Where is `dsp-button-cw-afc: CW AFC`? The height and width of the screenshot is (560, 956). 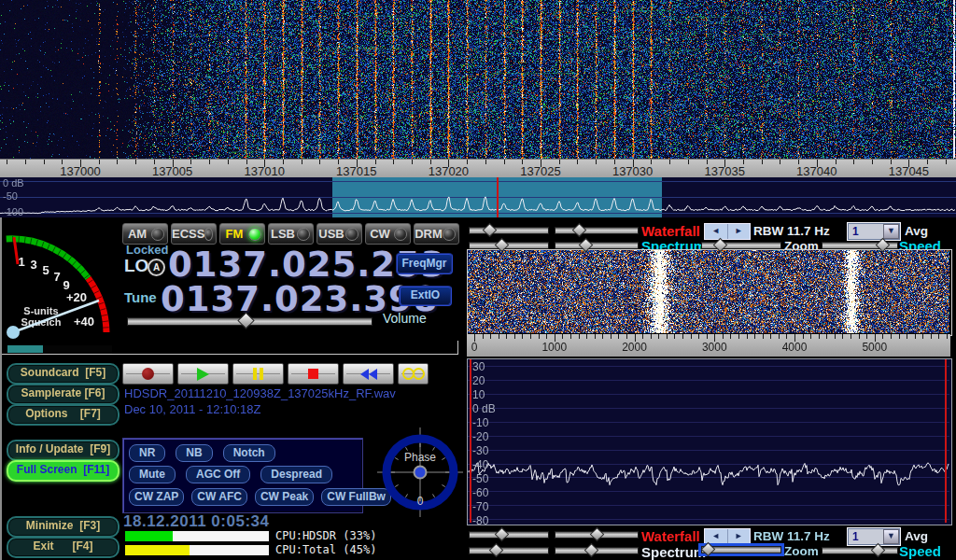 dsp-button-cw-afc: CW AFC is located at coordinates (219, 497).